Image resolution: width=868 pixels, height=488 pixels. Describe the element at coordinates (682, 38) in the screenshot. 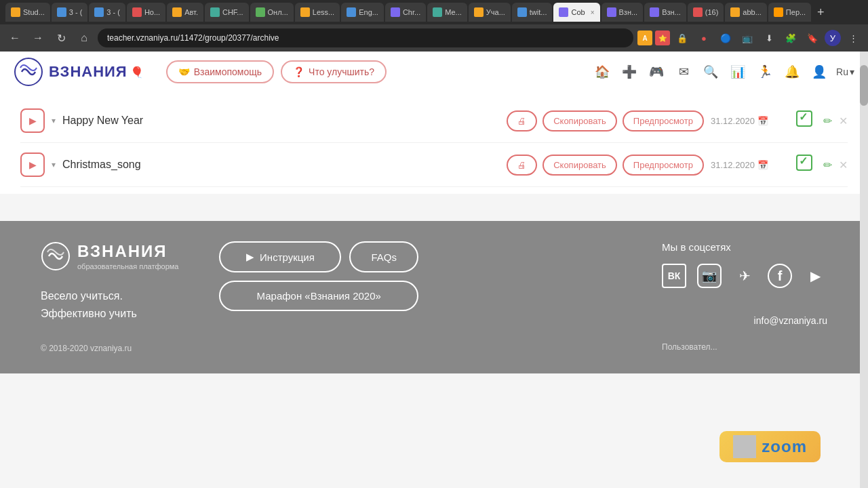

I see `ext-icon-3: 🔒` at that location.